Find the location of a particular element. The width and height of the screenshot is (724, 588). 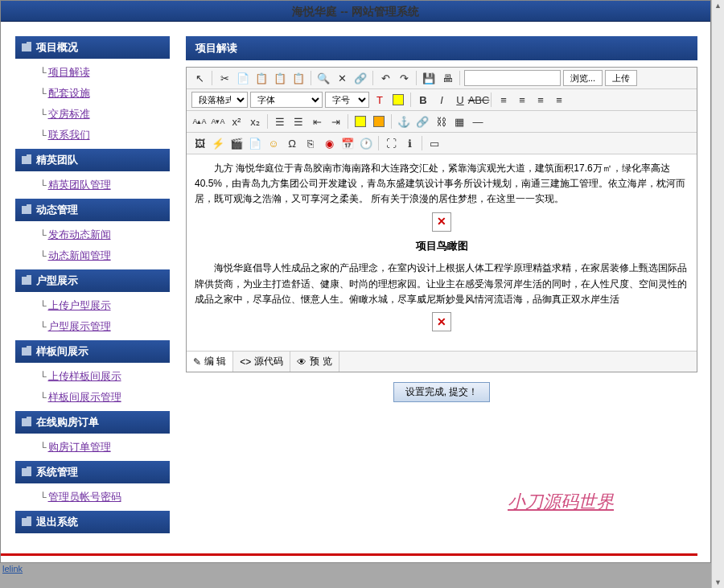

align-left-icon: ≡ is located at coordinates (504, 100).